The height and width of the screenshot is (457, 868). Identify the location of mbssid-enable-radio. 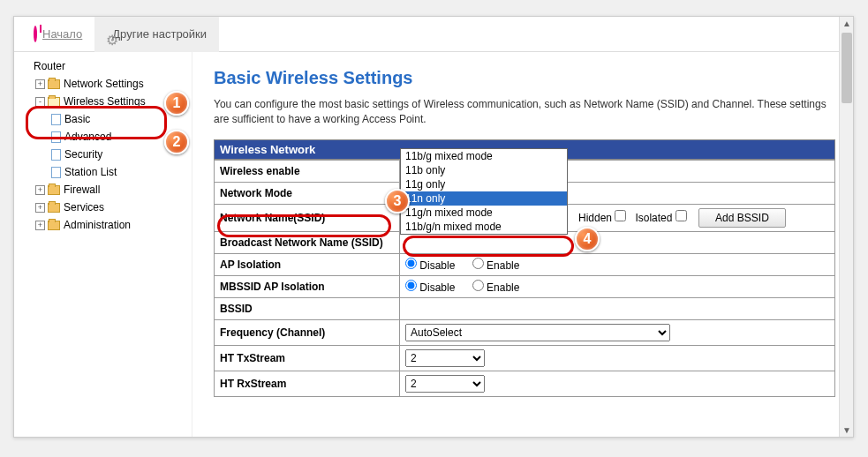
(479, 286).